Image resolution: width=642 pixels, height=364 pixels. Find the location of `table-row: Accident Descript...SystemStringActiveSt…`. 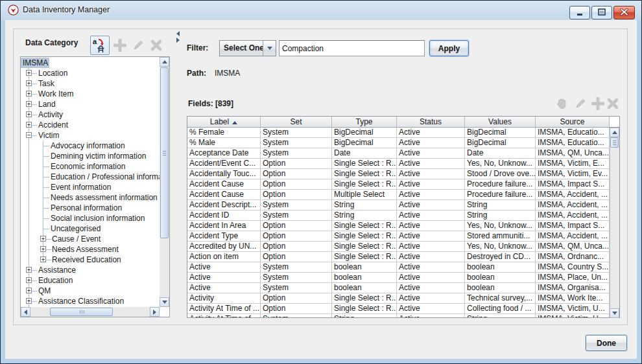

table-row: Accident Descript...SystemStringActiveSt… is located at coordinates (398, 205).